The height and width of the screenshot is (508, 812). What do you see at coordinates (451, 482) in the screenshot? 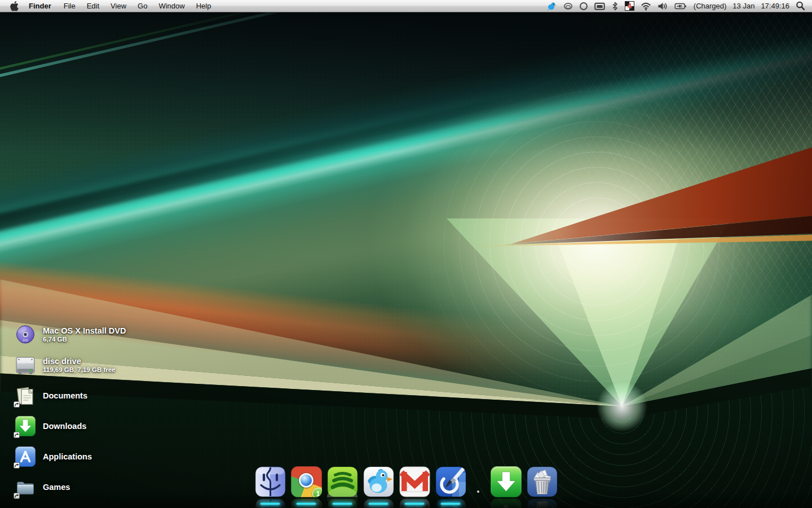
I see `paintbrush-icon` at bounding box center [451, 482].